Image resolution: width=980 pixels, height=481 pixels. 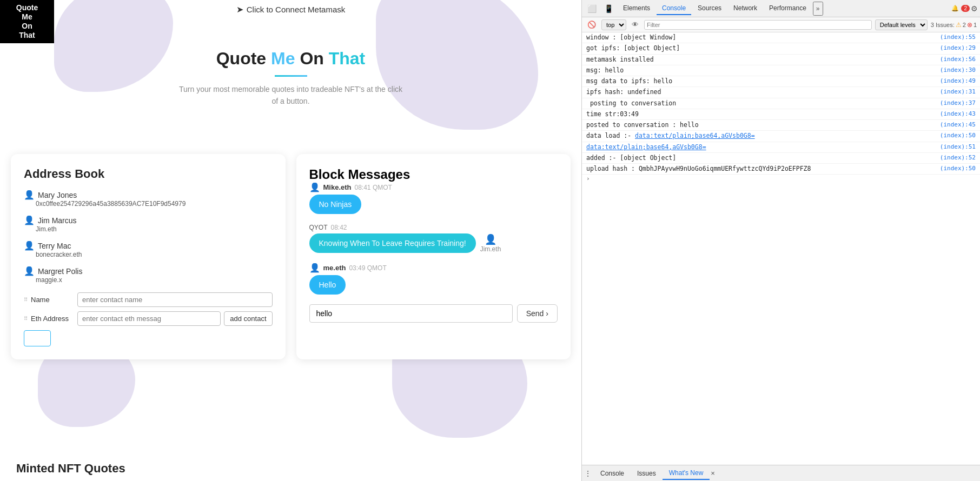 What do you see at coordinates (148, 224) in the screenshot?
I see `contact-item: 👤 Jim Marcus Jim.eth` at bounding box center [148, 224].